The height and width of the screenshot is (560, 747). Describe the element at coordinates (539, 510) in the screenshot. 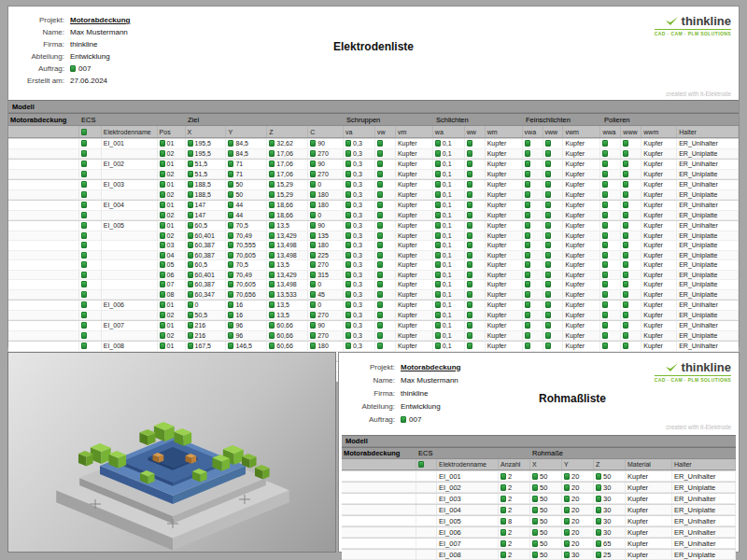

I see `rohmass-row: EI_0042502030KupferER_Uniplatte` at that location.